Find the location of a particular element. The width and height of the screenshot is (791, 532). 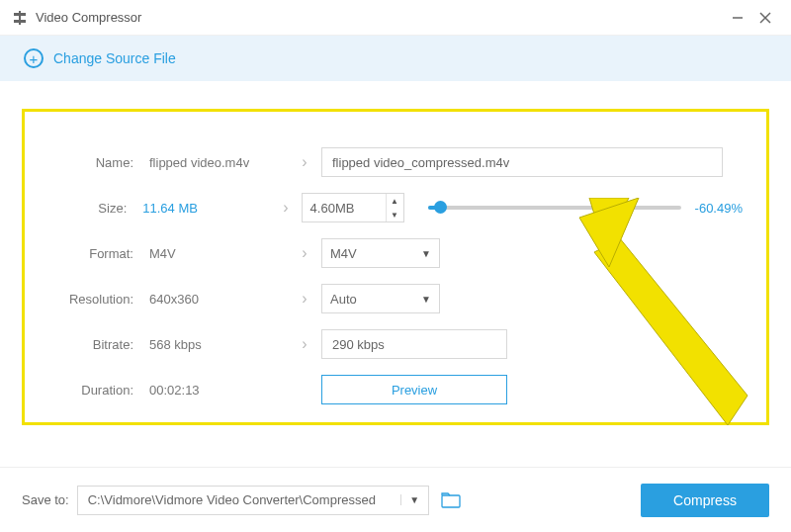

save-path-dropdown-button: ▼ is located at coordinates (414, 500).